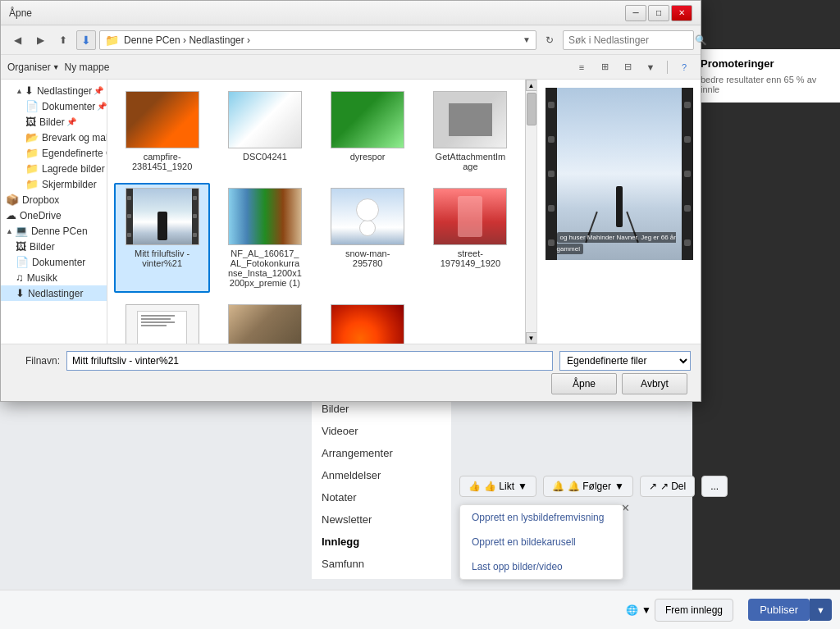  I want to click on tree-item-bilder1: 🖼 Bilder 📌, so click(54, 121).